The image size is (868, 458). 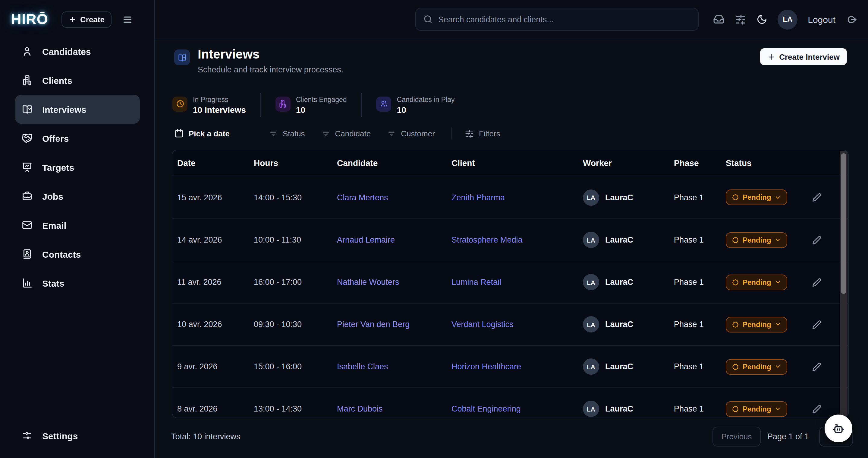 I want to click on user-avatar: LA, so click(x=788, y=20).